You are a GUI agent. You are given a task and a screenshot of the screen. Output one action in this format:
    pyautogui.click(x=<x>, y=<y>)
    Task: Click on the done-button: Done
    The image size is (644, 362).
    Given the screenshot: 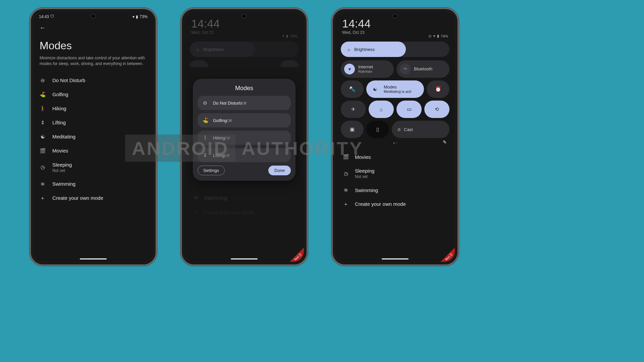 What is the action you would take?
    pyautogui.click(x=280, y=170)
    